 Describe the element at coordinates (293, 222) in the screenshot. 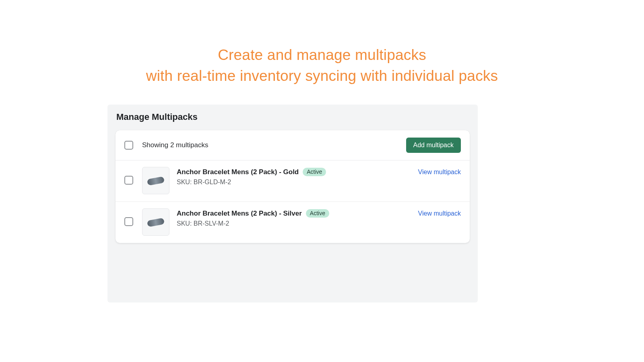

I see `multipack-row: Anchor Bracelet Mens (2 Pack) - Silver A…` at that location.